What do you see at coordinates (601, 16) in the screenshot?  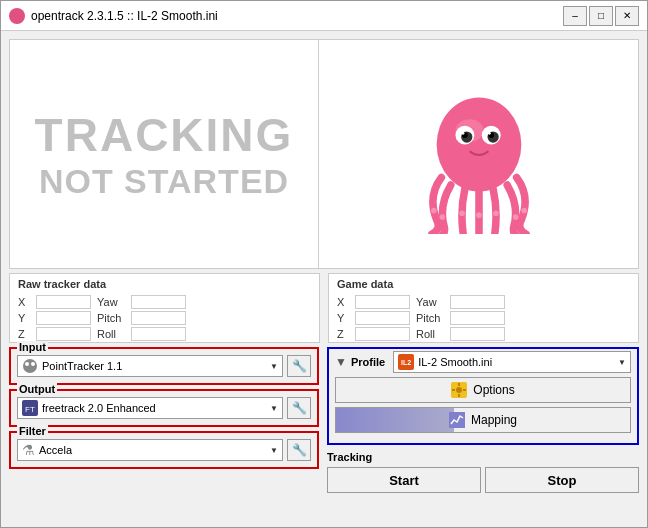 I see `window-controls: – □ ✕` at bounding box center [601, 16].